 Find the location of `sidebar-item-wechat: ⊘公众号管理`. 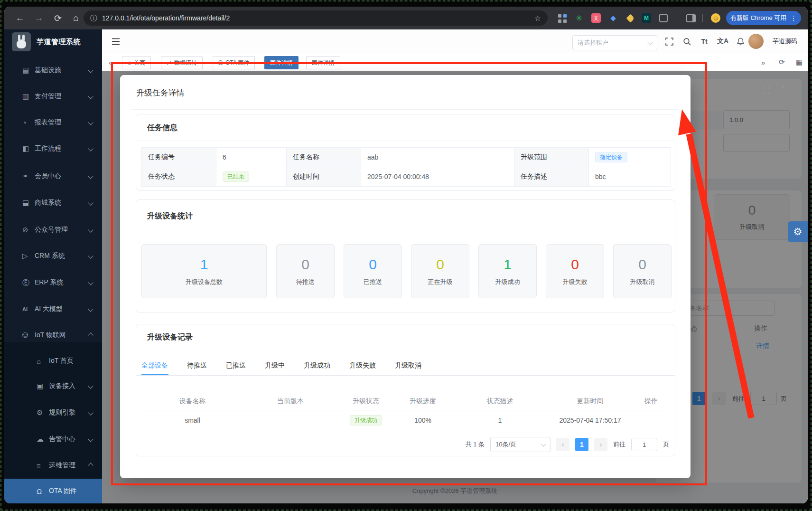

sidebar-item-wechat: ⊘公众号管理 is located at coordinates (53, 230).